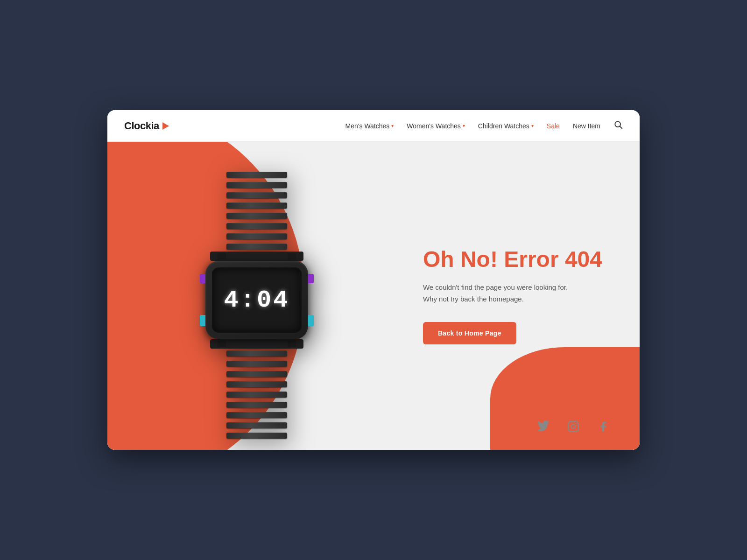 The width and height of the screenshot is (747, 560). I want to click on error-title: Oh No! Error 404, so click(513, 259).